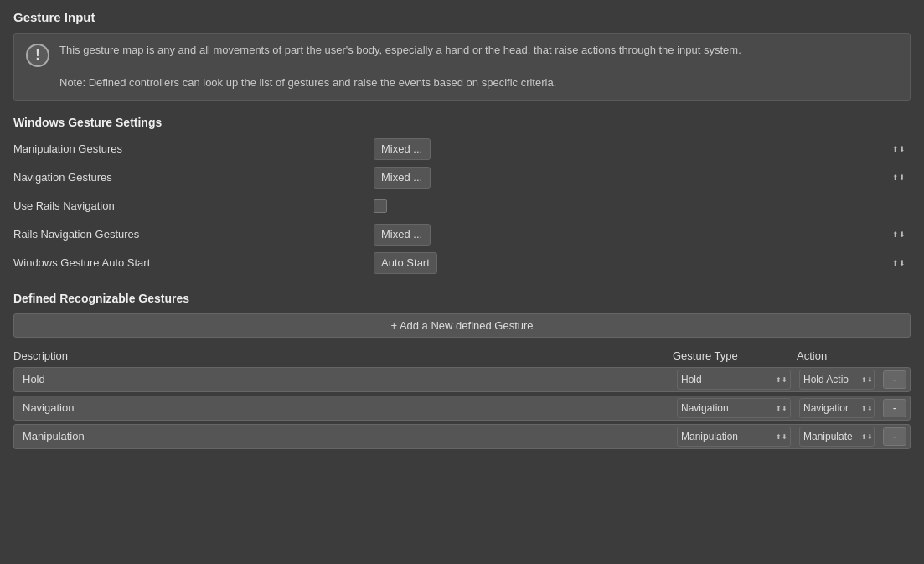 Image resolution: width=924 pixels, height=564 pixels. I want to click on manipulation-gestures-select: Mixed ..., so click(402, 149).